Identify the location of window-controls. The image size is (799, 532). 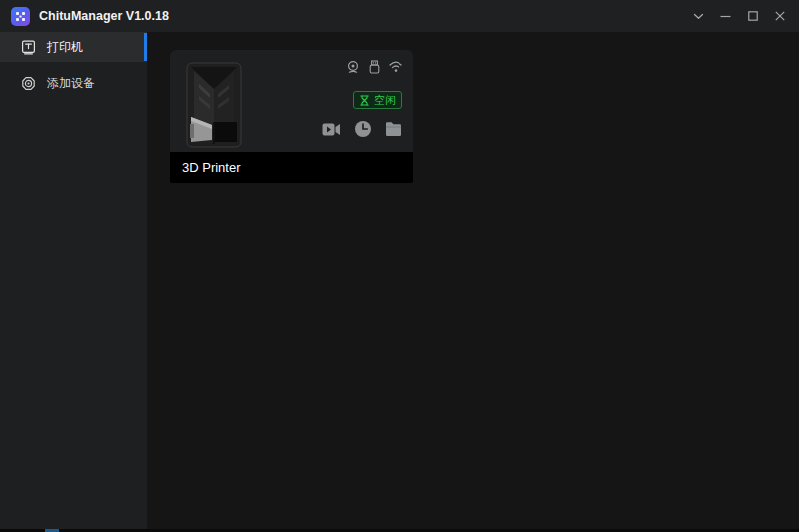
(739, 16).